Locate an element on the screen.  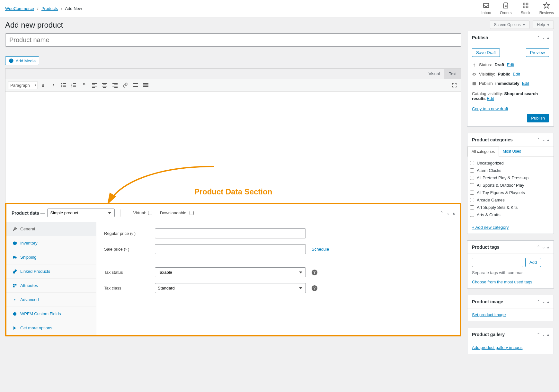
italic-button: I is located at coordinates (53, 85).